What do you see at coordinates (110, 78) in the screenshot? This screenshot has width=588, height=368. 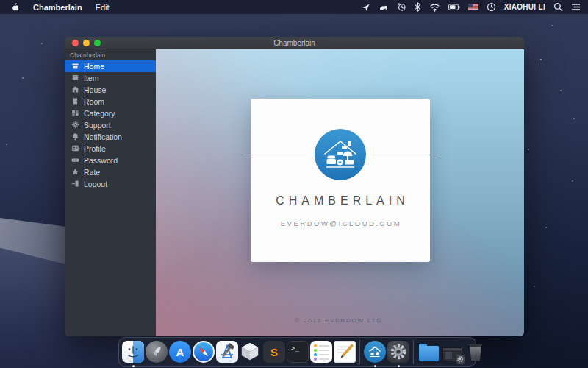 I see `sidebar-item-item: Item` at bounding box center [110, 78].